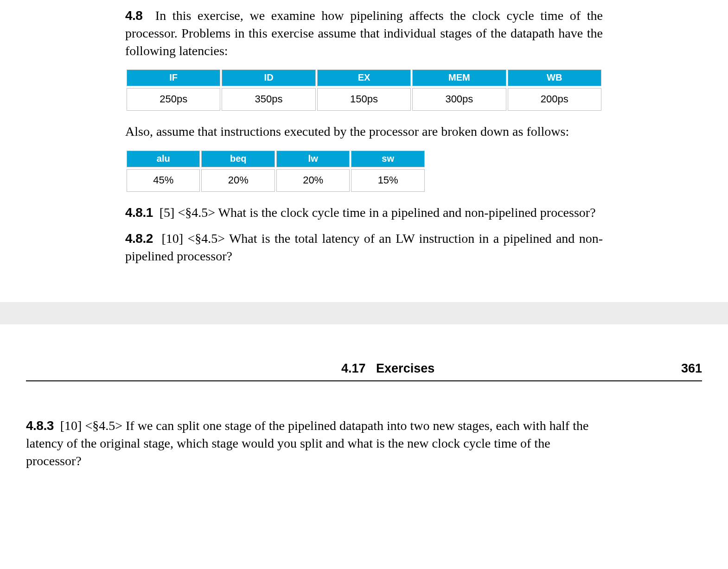  I want to click on question-4-8-2: 4.8.2 [10] <§4.5> What is the total late…, so click(364, 247).